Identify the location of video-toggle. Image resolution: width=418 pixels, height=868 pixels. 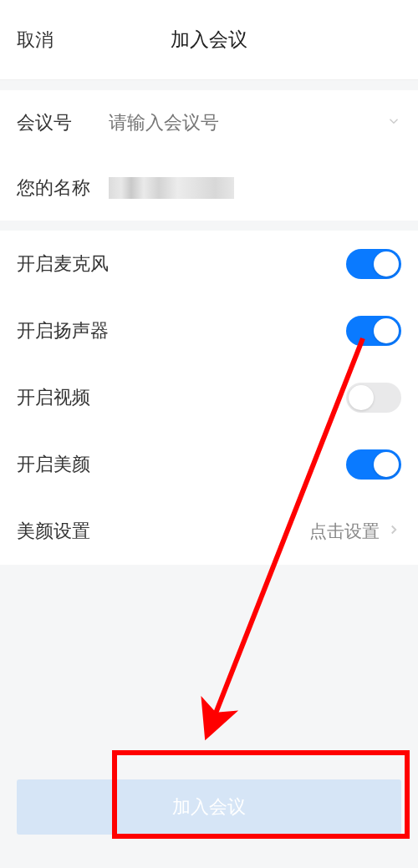
(374, 398).